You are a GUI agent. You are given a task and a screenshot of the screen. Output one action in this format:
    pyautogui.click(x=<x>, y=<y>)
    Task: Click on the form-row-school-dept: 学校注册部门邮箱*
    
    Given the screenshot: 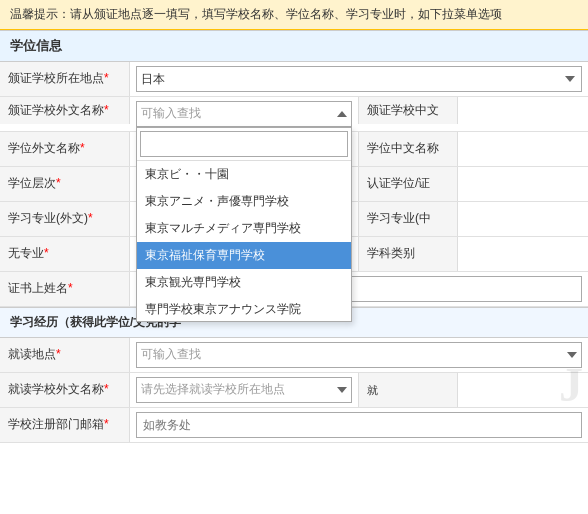 What is the action you would take?
    pyautogui.click(x=294, y=426)
    